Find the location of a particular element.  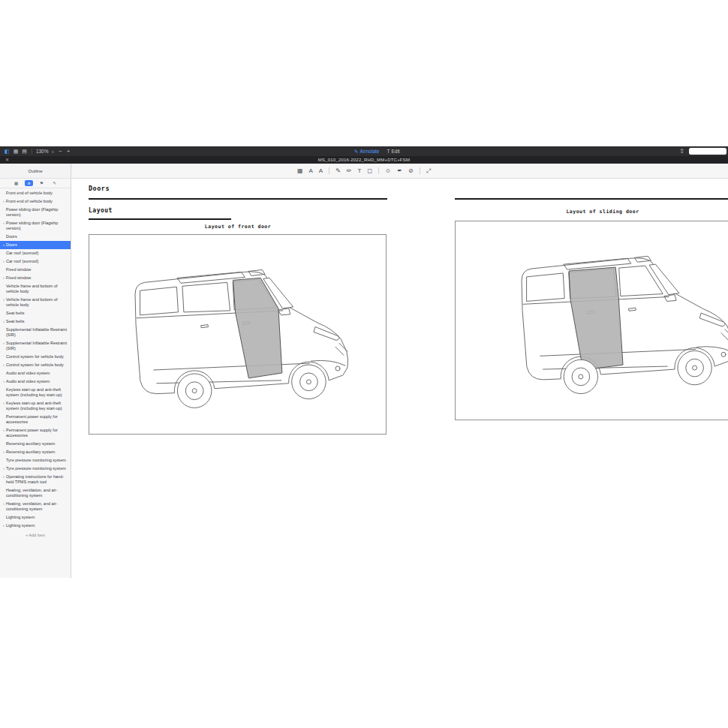

van-sliding-door-drawing is located at coordinates (601, 321).